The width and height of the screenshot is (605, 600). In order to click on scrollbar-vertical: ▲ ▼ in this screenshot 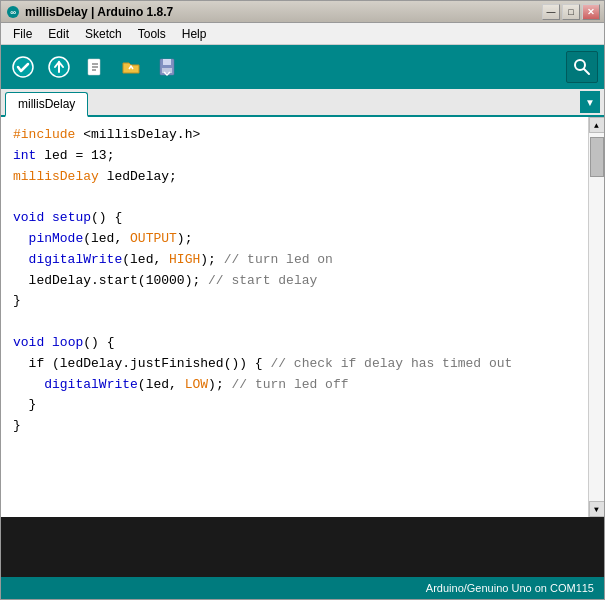, I will do `click(596, 317)`.